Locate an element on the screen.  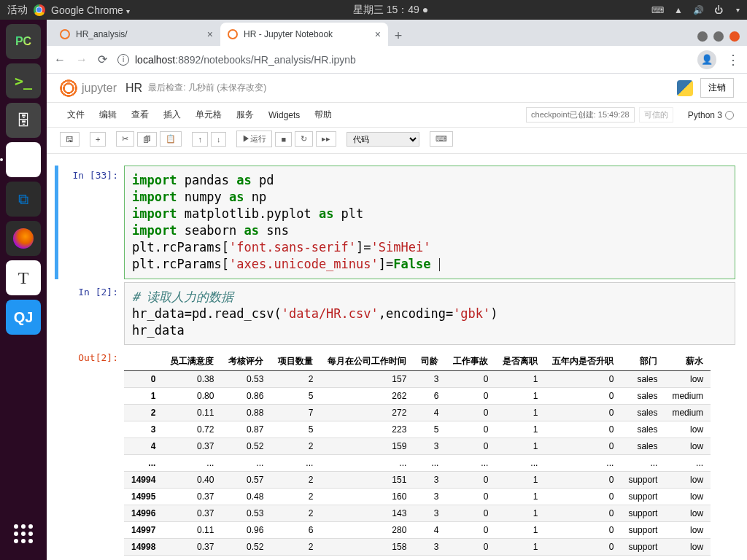
forward-button: → is located at coordinates (82, 60).